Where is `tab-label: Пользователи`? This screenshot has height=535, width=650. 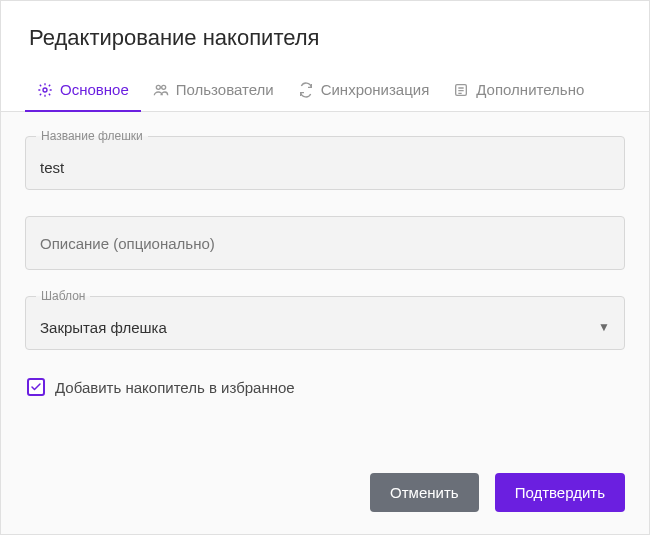 tab-label: Пользователи is located at coordinates (225, 90).